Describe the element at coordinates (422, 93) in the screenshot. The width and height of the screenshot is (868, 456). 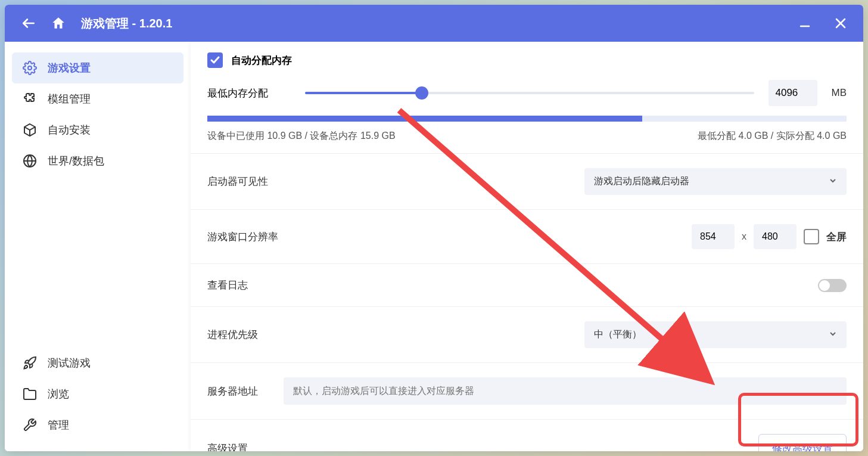
I see `slider-thumb` at that location.